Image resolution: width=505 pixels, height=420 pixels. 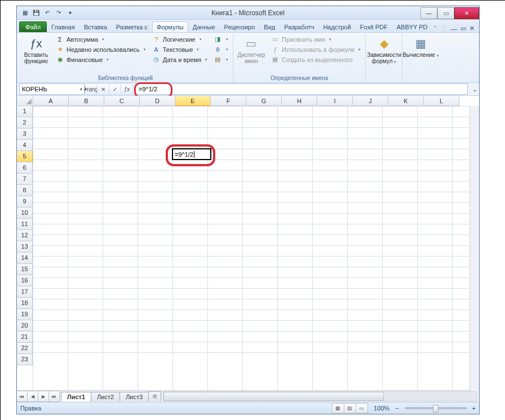 What do you see at coordinates (337, 27) in the screenshot?
I see `tab-addins: Надстрой` at bounding box center [337, 27].